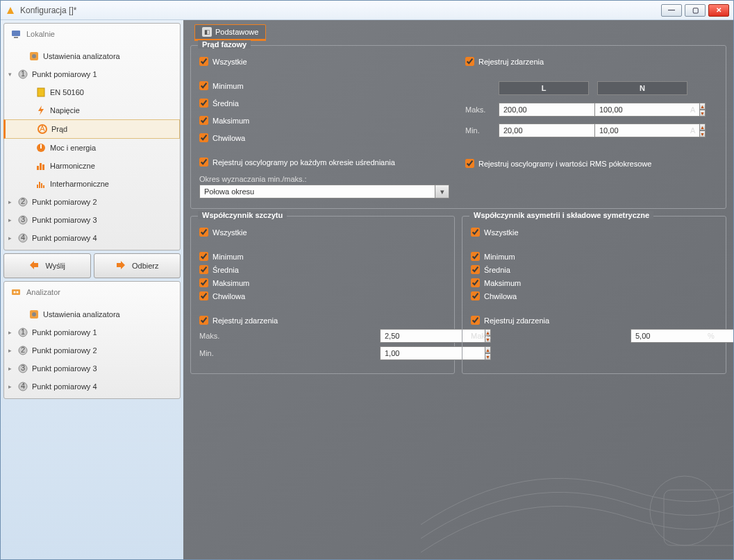 Image resolution: width=734 pixels, height=560 pixels. Describe the element at coordinates (442, 192) in the screenshot. I see `chevron-down-icon: ▾` at that location.